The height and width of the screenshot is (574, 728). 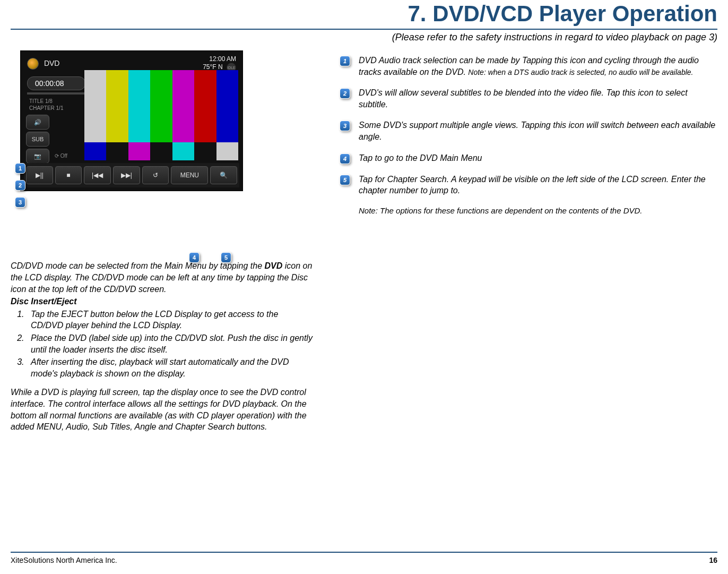 What do you see at coordinates (345, 126) in the screenshot?
I see `desc-callout-3: 3` at bounding box center [345, 126].